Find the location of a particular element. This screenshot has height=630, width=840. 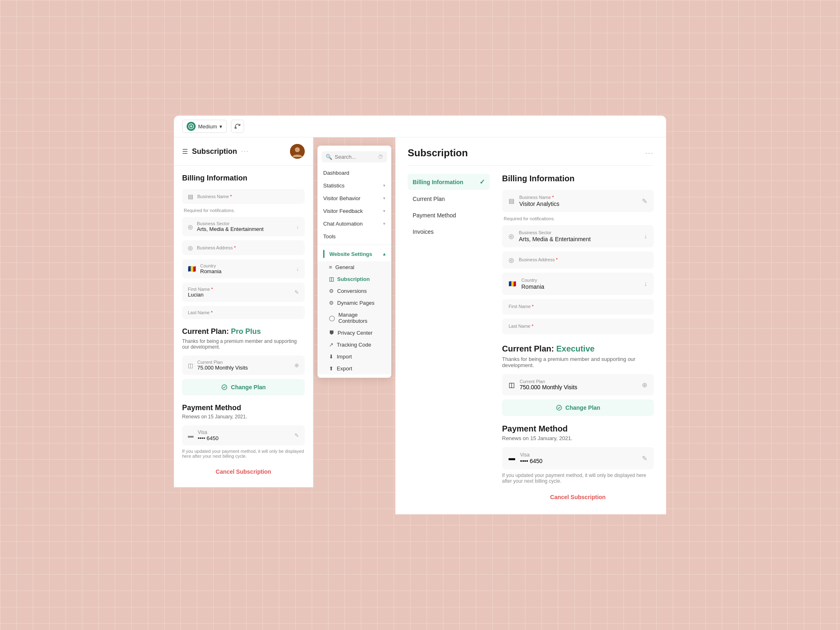

subscription-icon: ◫ is located at coordinates (331, 279).